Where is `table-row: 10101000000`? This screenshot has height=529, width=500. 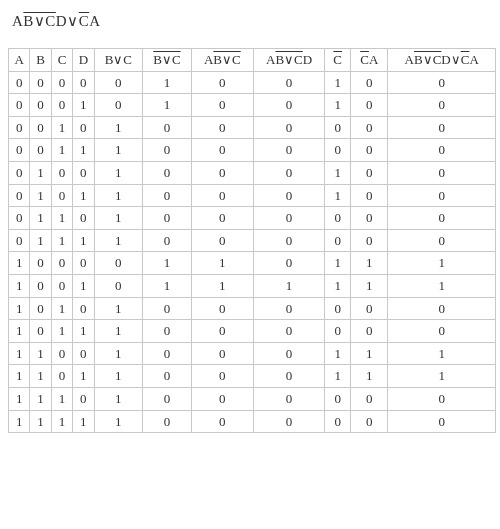 table-row: 10101000000 is located at coordinates (252, 309).